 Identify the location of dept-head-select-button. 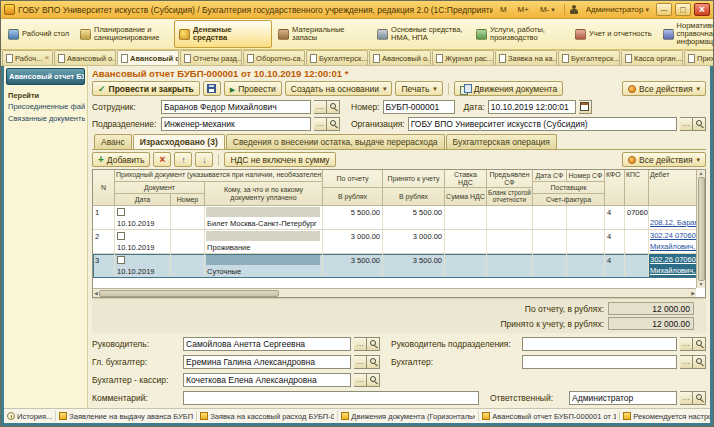
(686, 344).